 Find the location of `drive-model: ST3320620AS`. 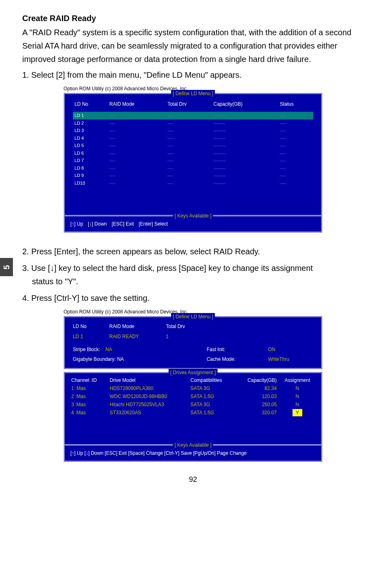

drive-model: ST3320620AS is located at coordinates (148, 413).